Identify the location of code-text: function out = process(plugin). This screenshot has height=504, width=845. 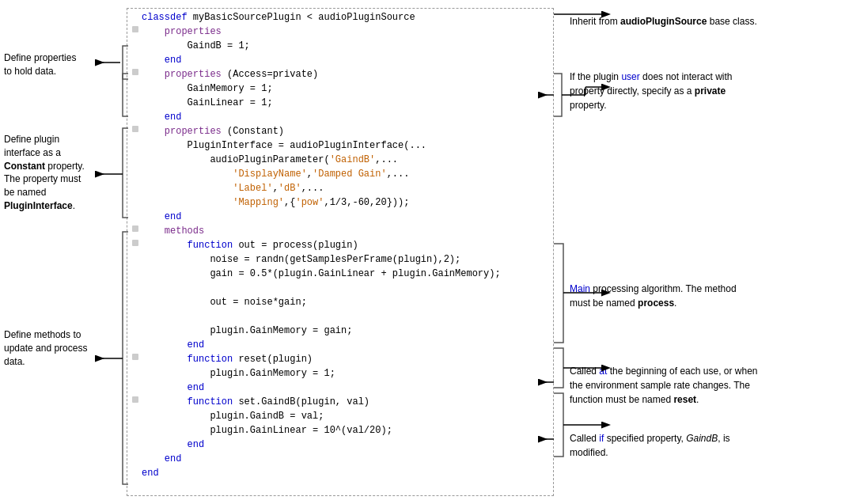
(347, 245).